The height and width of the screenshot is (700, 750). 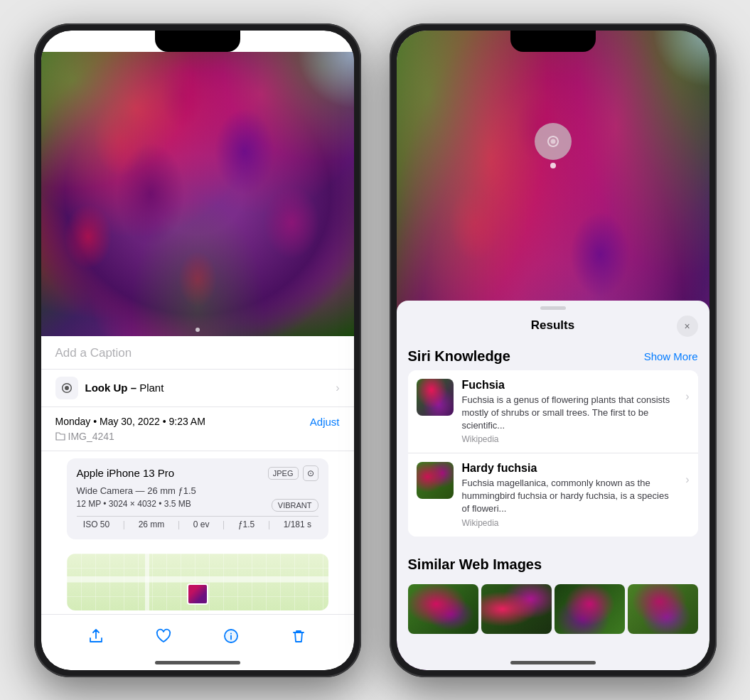 What do you see at coordinates (125, 388) in the screenshot?
I see `lookup-text: Look Up – Plant` at bounding box center [125, 388].